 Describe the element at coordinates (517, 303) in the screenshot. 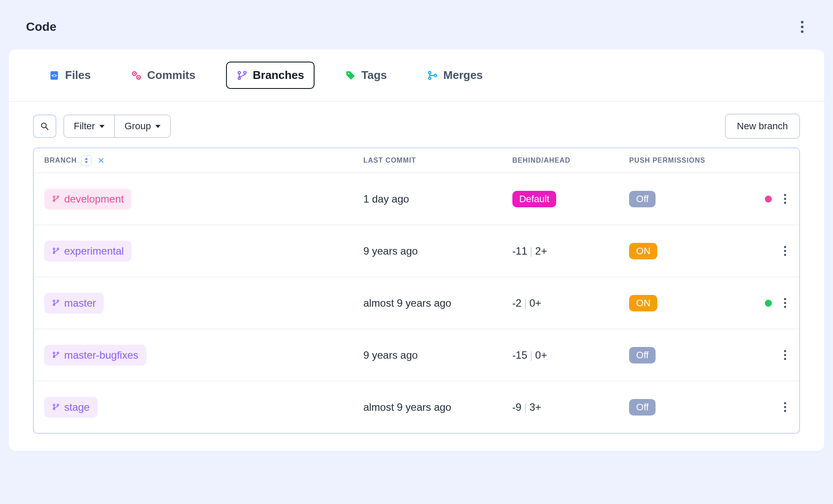

I see `behind-count: -2` at that location.